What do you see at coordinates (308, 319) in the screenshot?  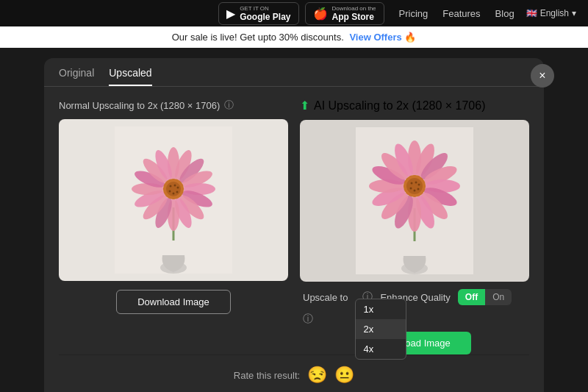 I see `enhance-info-button: ⓘ` at bounding box center [308, 319].